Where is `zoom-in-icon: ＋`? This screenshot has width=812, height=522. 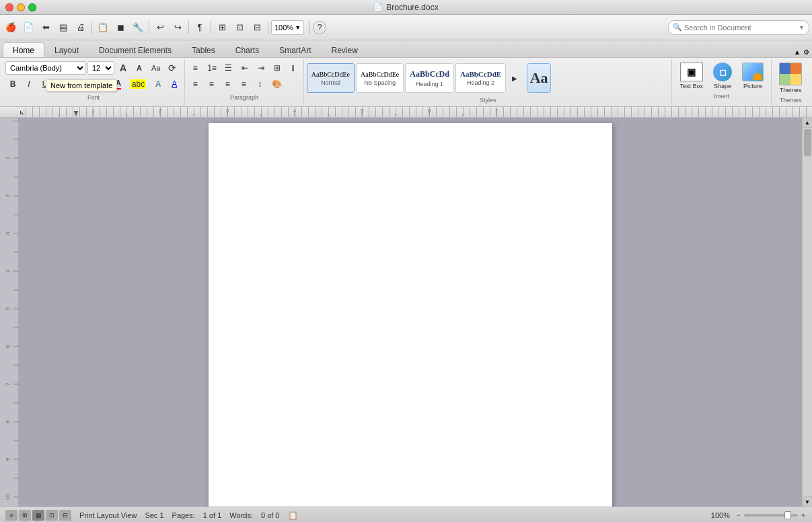
zoom-in-icon: ＋ is located at coordinates (803, 515).